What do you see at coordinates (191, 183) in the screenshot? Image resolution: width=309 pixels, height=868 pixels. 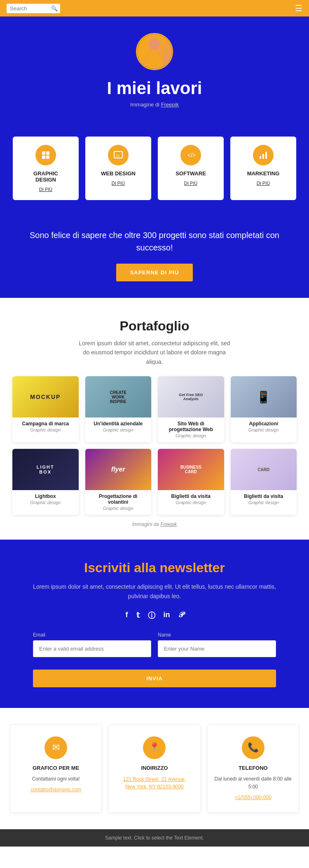 I see `service-link-software: DI PIÙ` at bounding box center [191, 183].